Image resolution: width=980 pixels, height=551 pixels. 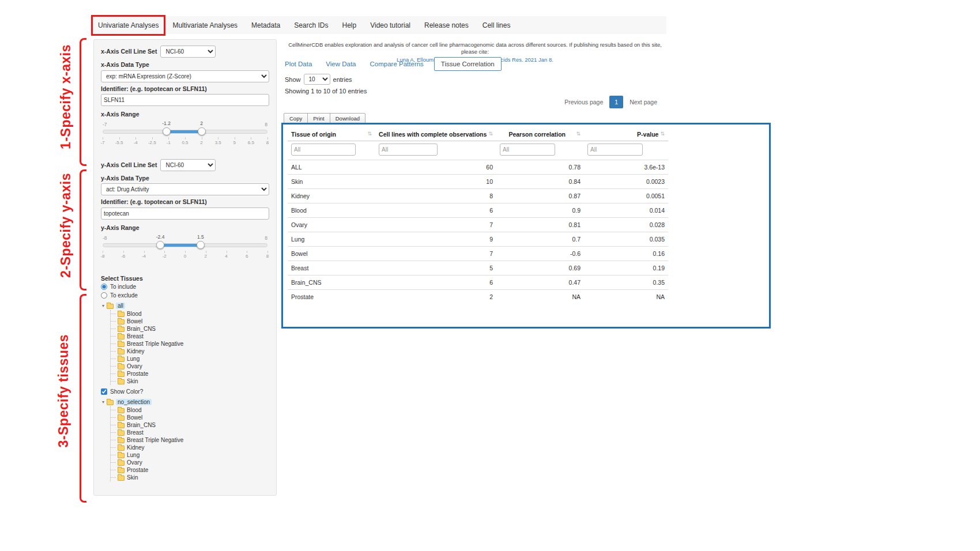 I want to click on slider-bar, so click(x=180, y=246).